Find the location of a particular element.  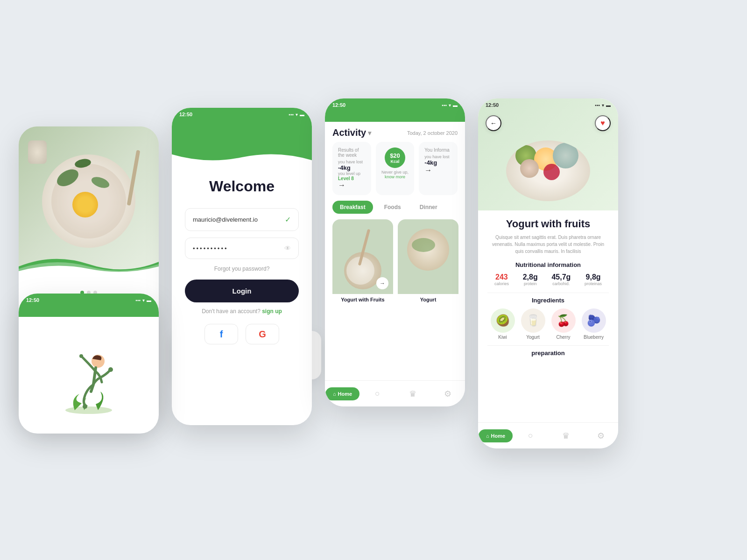

never-give-up: Never give up, know more is located at coordinates (395, 175).